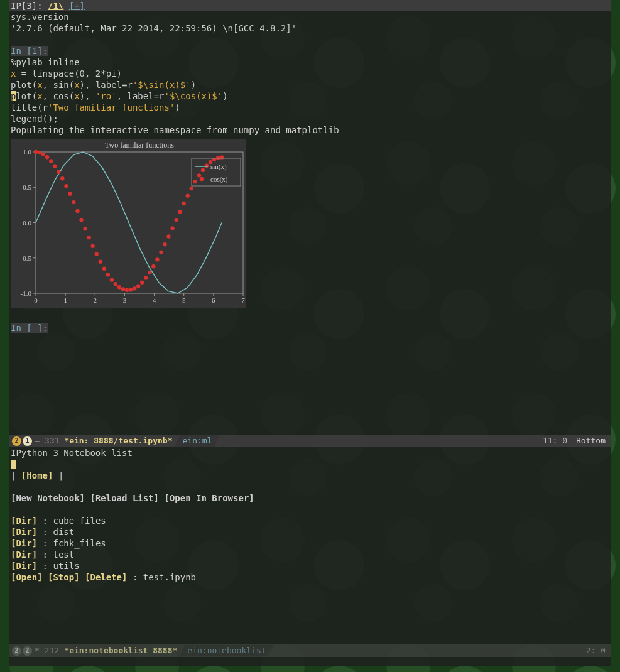 Image resolution: width=620 pixels, height=672 pixels. Describe the element at coordinates (590, 441) in the screenshot. I see `scroll-position: Bottom` at that location.